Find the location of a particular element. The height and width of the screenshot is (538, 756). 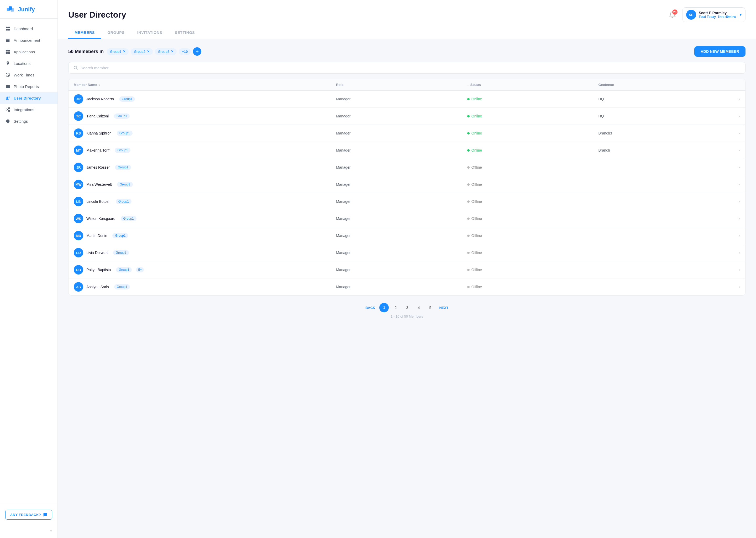

table-row: TC Tiana Calzoni Group1 Manager Online H… is located at coordinates (407, 116).